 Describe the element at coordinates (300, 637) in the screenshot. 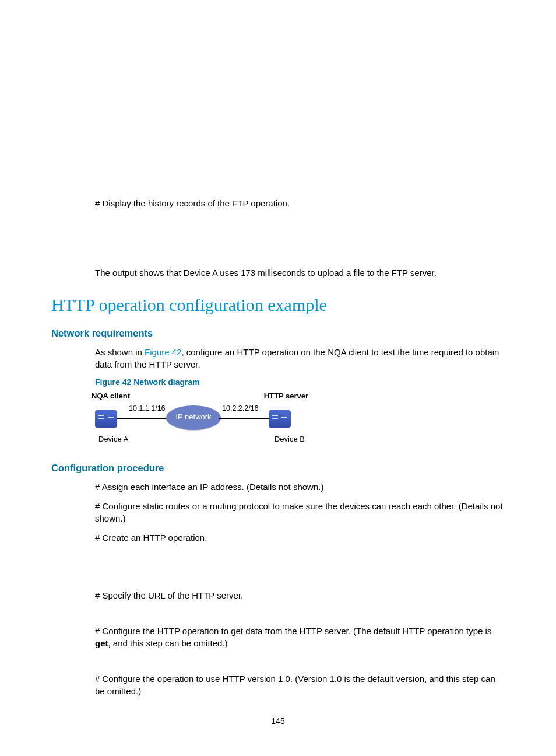

I see `config-step-5: # Configure the HTTP operation to get da…` at that location.